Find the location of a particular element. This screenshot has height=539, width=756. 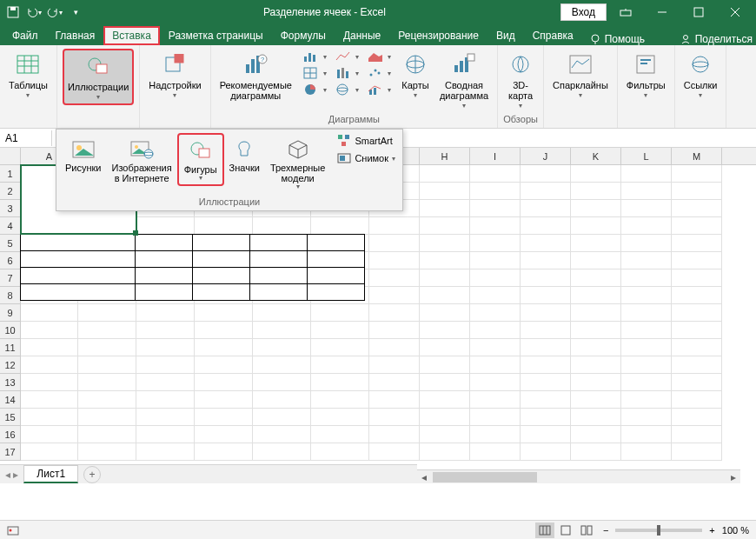

maximize-icon is located at coordinates (699, 12).